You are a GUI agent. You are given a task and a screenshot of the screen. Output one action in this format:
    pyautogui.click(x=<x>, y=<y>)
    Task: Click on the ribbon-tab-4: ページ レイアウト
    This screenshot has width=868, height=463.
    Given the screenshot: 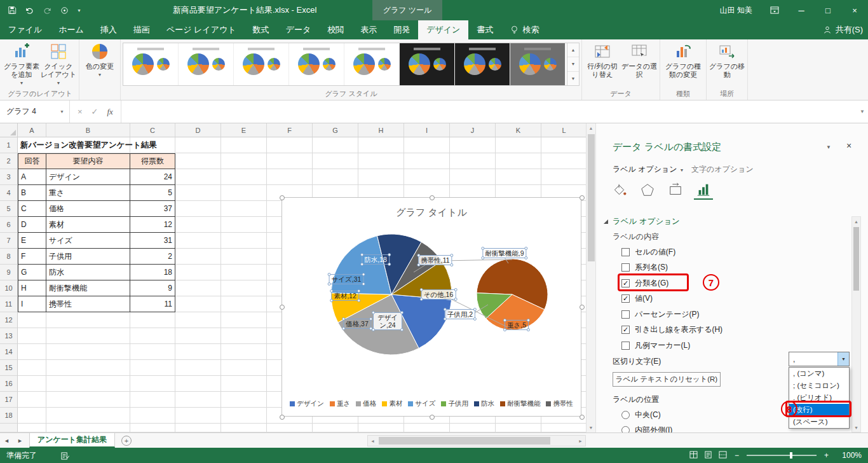 What is the action you would take?
    pyautogui.click(x=201, y=30)
    